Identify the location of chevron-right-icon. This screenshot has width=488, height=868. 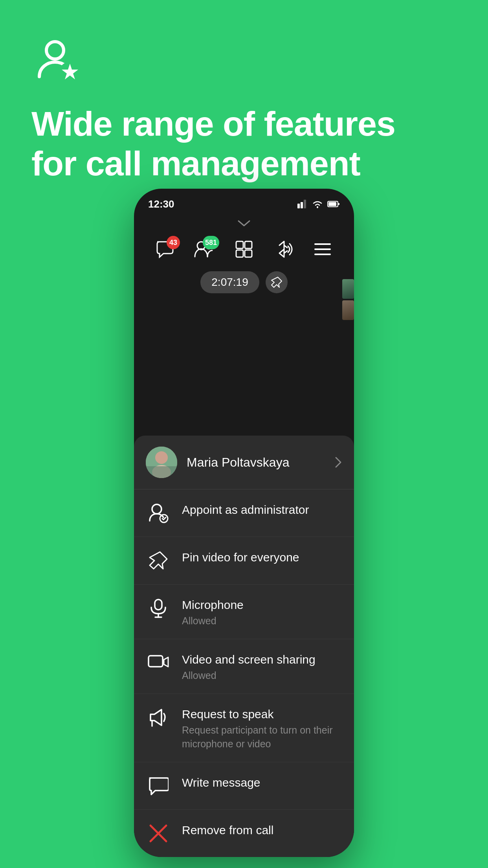
(338, 462).